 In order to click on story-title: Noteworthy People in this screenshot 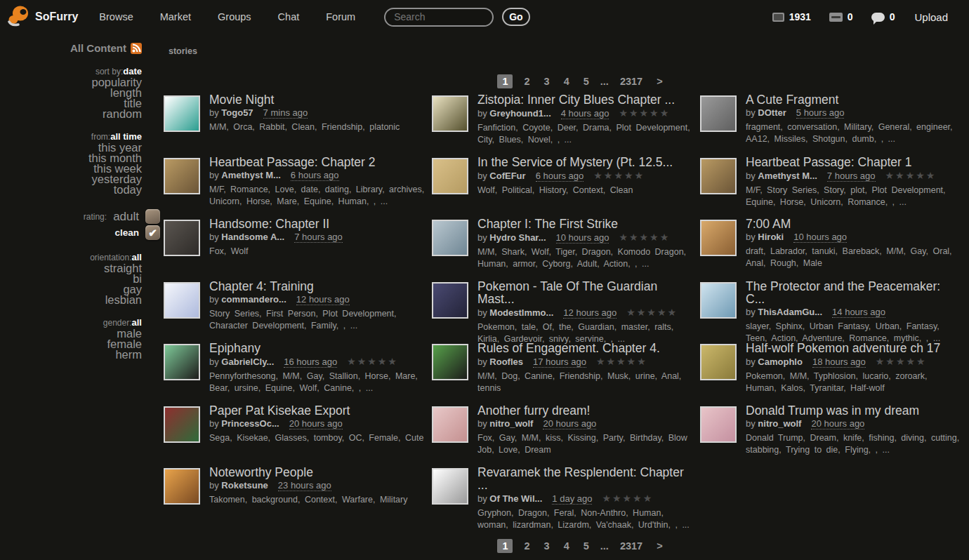, I will do `click(317, 472)`.